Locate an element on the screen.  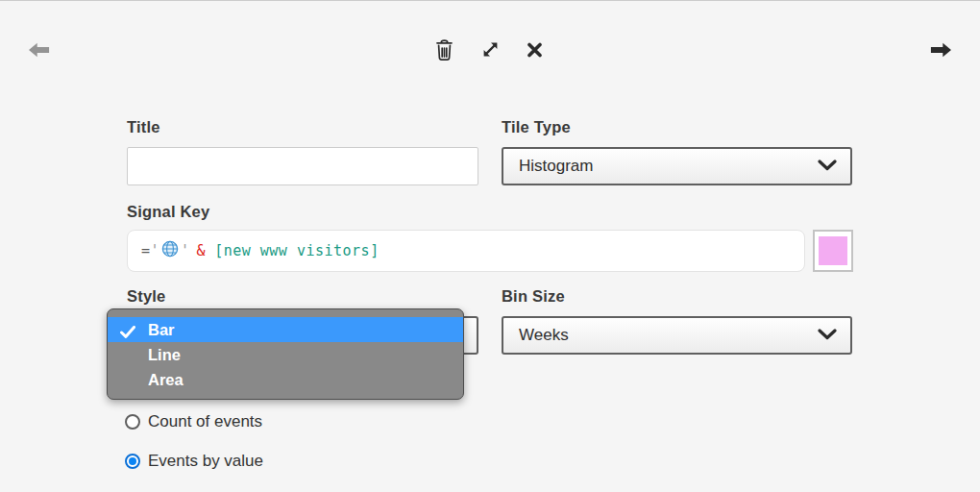
signal-ampersand: & is located at coordinates (203, 251).